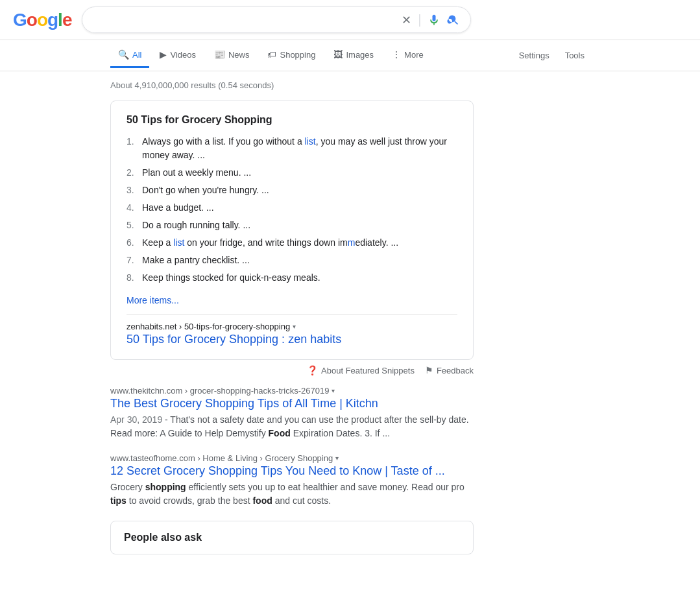  What do you see at coordinates (292, 210) in the screenshot?
I see `snippet-list: 1. Always go with a list. If you go with…` at bounding box center [292, 210].